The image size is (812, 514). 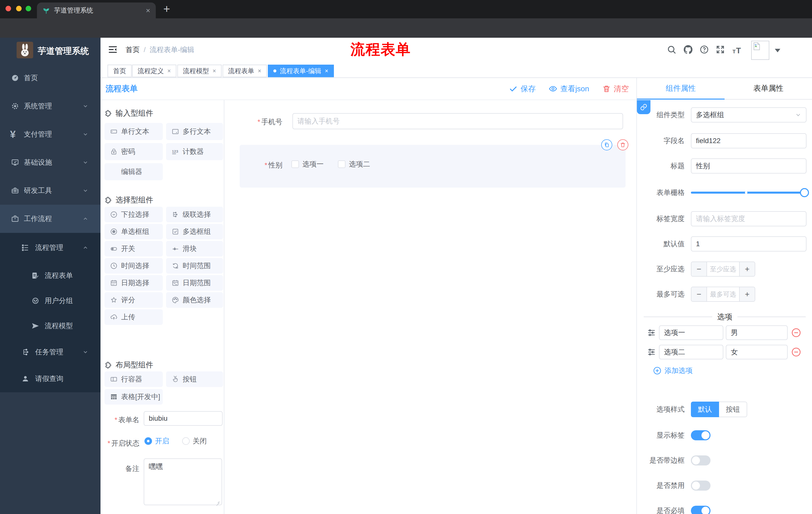 I want to click on palette-item-time-range: 时间范围, so click(x=195, y=266).